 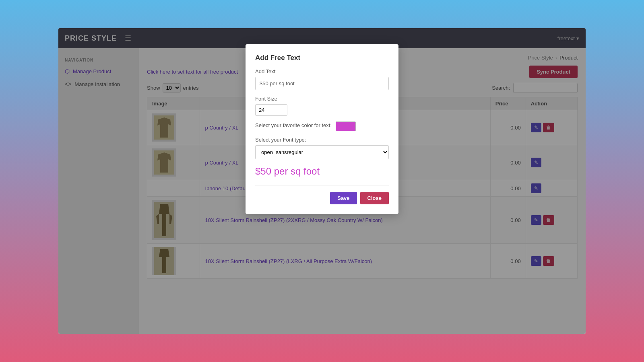 What do you see at coordinates (343, 198) in the screenshot?
I see `save-button: Save` at bounding box center [343, 198].